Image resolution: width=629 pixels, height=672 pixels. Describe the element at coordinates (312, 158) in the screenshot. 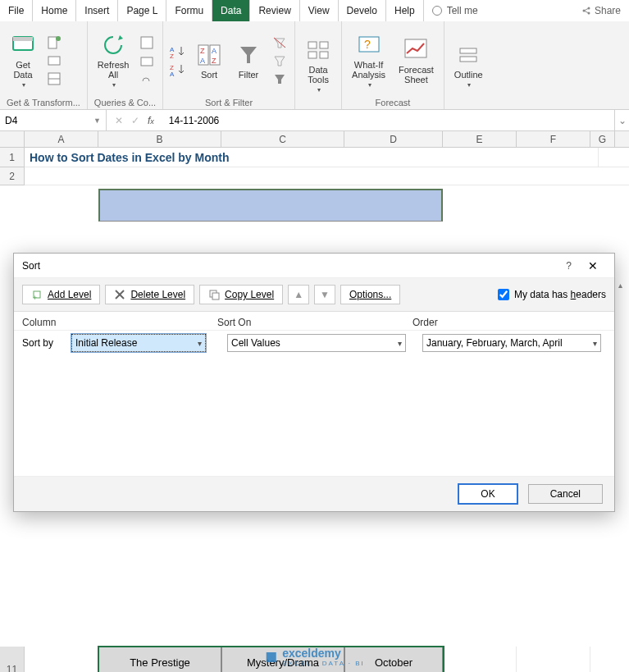

I see `title-cell: How to Sort Dates in Excel by Month` at that location.